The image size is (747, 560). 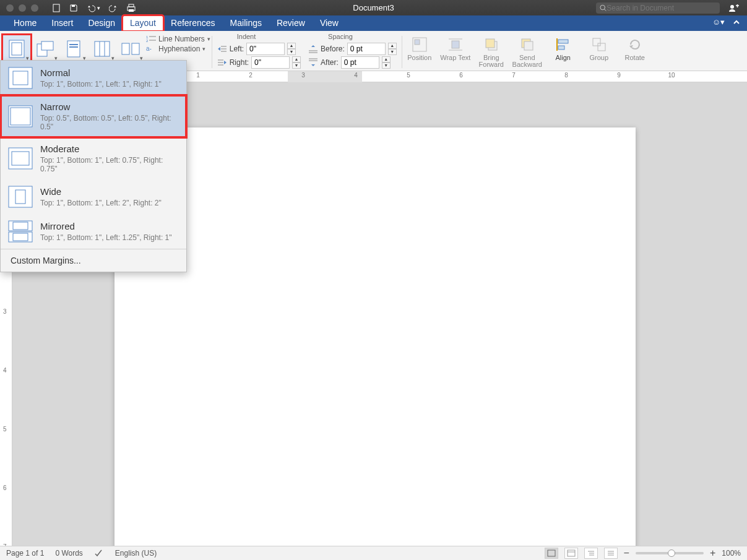 I want to click on spacing-after-spinner: ▲▼, so click(x=386, y=62).